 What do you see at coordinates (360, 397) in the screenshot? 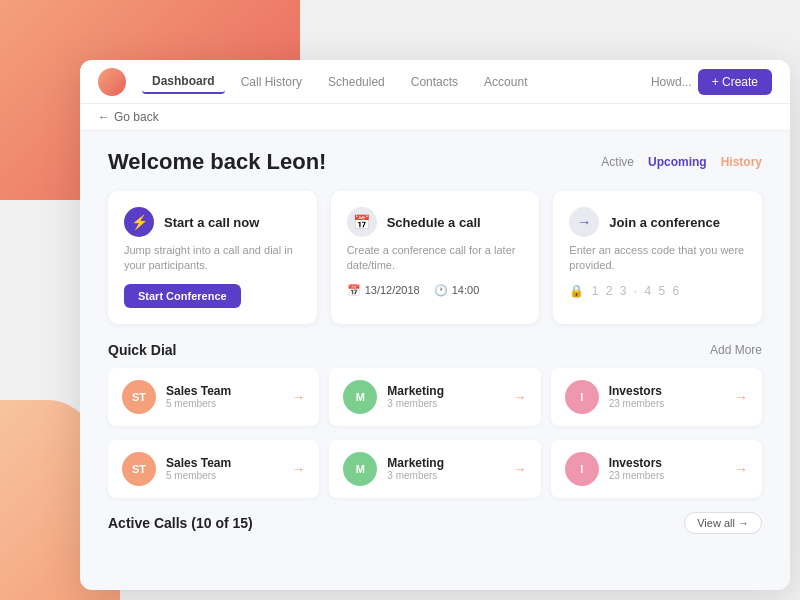
I see `marketing-avatar-1: M` at bounding box center [360, 397].